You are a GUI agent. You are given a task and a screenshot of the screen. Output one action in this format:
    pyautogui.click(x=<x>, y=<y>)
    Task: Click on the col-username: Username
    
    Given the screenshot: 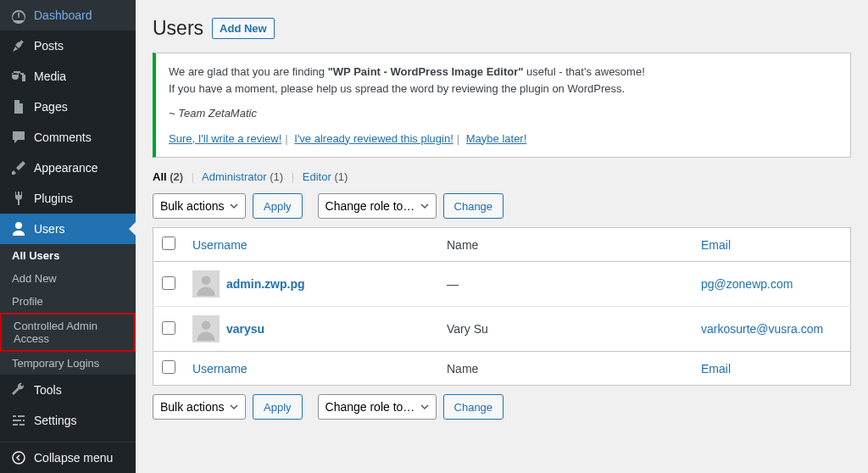 What is the action you would take?
    pyautogui.click(x=311, y=245)
    